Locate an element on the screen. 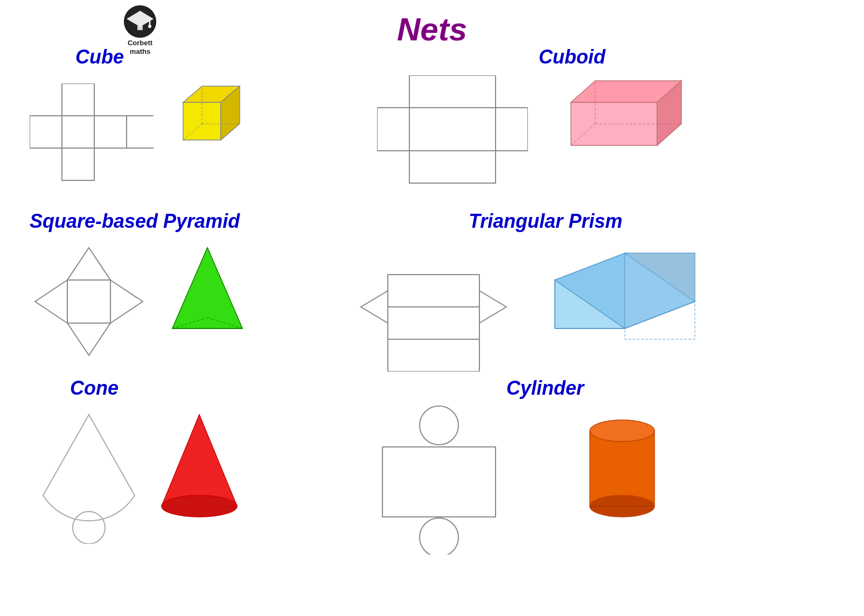 The width and height of the screenshot is (864, 616). logo-text: Corbettmaths is located at coordinates (140, 47).